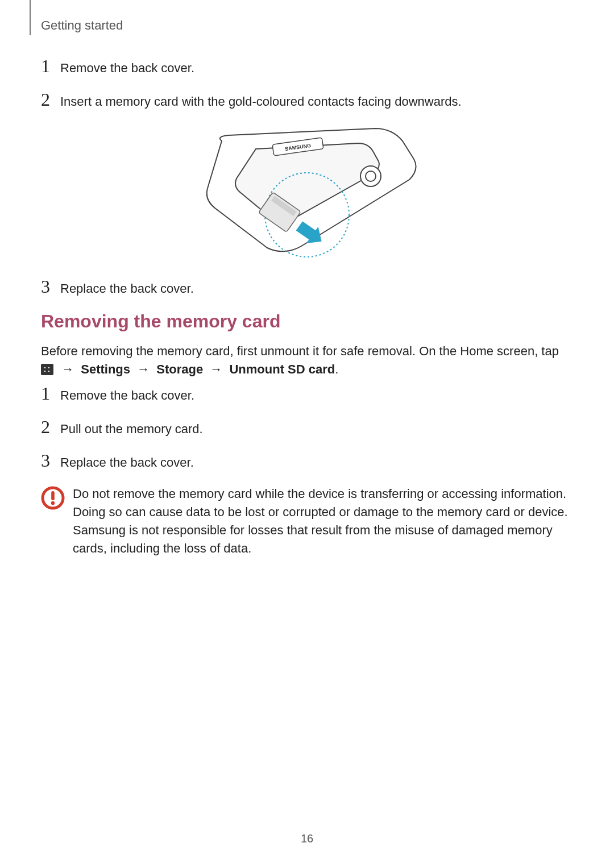 The height and width of the screenshot is (868, 614). I want to click on section-heading: Removing the memory card, so click(307, 322).